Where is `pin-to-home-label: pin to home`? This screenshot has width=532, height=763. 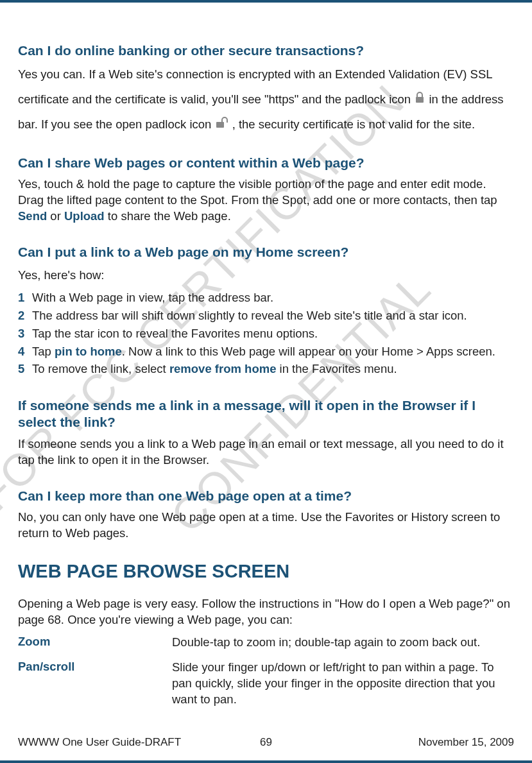 pin-to-home-label: pin to home is located at coordinates (89, 352).